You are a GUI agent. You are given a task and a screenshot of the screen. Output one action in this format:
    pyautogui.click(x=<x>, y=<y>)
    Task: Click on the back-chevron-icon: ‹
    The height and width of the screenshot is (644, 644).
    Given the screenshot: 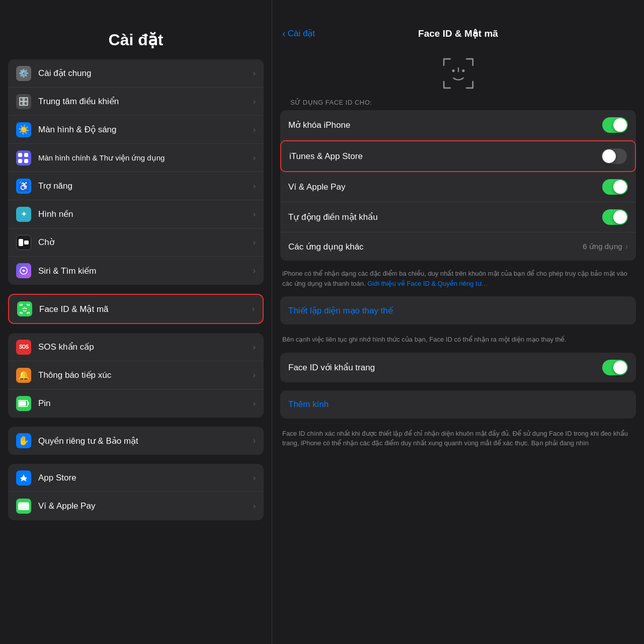 What is the action you would take?
    pyautogui.click(x=284, y=33)
    